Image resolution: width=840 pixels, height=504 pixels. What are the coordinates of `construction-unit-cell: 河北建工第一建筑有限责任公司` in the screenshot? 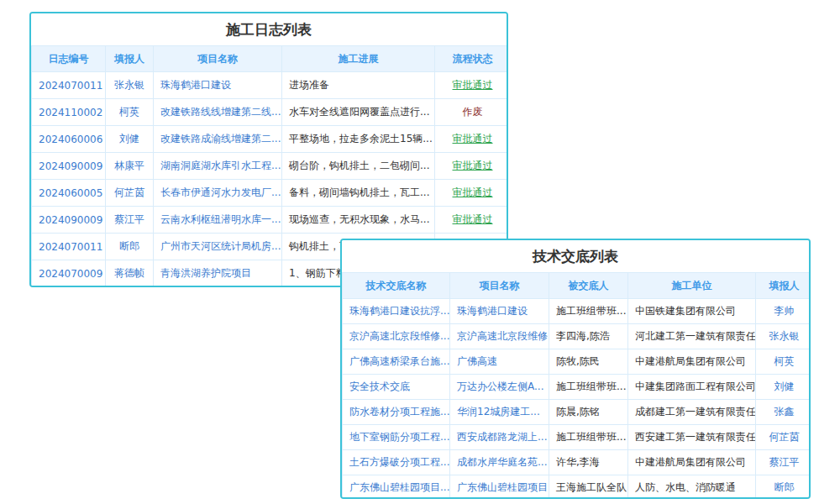 It's located at (692, 337).